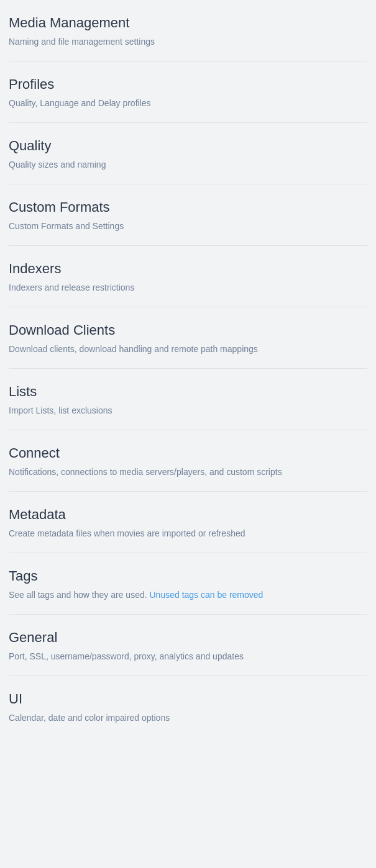  What do you see at coordinates (206, 595) in the screenshot?
I see `settings-item-link-tags: Unused tags can be removed` at bounding box center [206, 595].